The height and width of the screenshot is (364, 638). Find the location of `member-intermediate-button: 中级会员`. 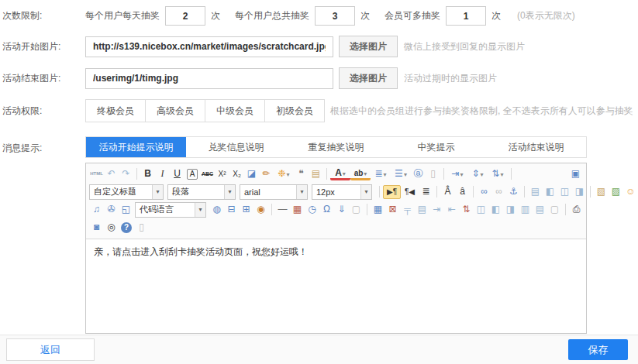

member-intermediate-button: 中级会员 is located at coordinates (235, 111).